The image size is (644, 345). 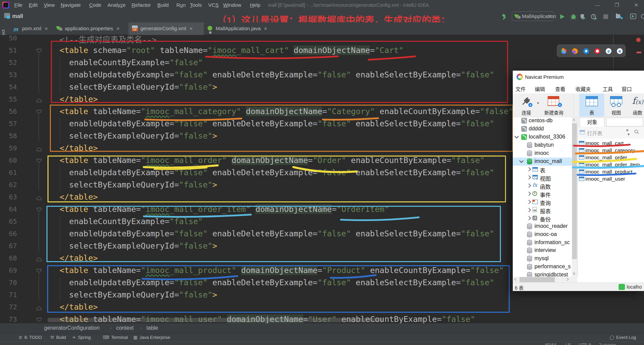 What do you see at coordinates (542, 226) in the screenshot?
I see `tree-item-imooc_reader: imooc_reader` at bounding box center [542, 226].